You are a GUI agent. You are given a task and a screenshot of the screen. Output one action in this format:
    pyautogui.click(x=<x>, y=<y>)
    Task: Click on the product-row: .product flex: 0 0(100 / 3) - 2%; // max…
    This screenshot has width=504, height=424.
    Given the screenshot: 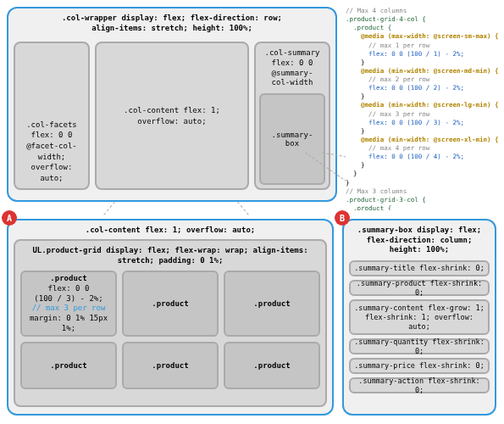 What is the action you would take?
    pyautogui.click(x=170, y=304)
    